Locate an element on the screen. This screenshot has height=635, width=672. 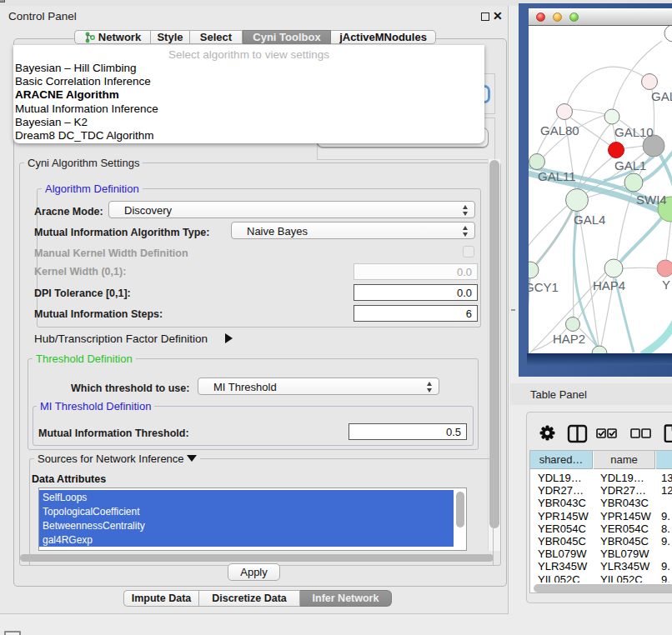
svg-text: HAP2 is located at coordinates (569, 338).